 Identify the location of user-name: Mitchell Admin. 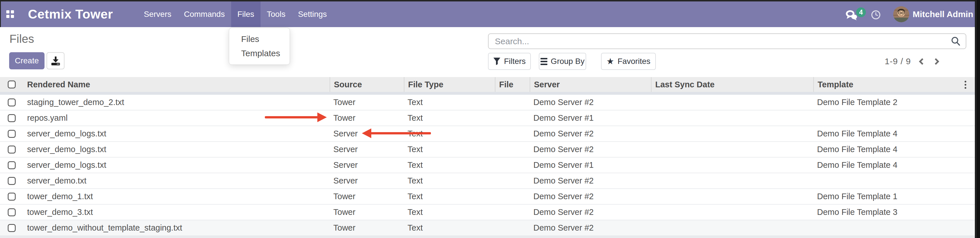
(943, 14).